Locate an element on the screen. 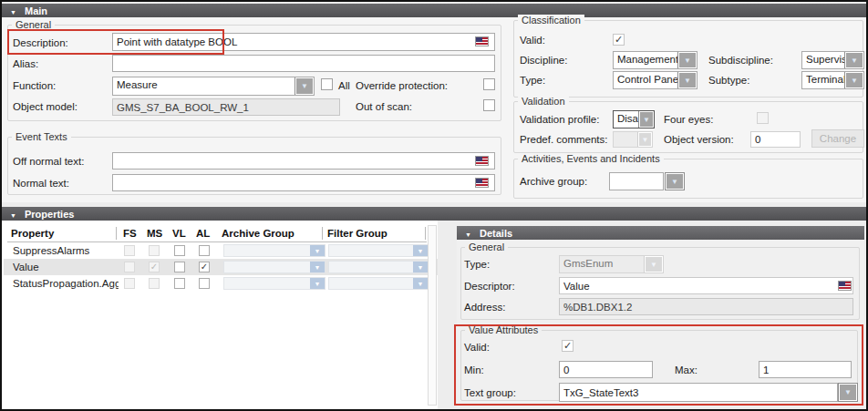 This screenshot has width=868, height=411. table-row: SuppressAlarms is located at coordinates (221, 251).